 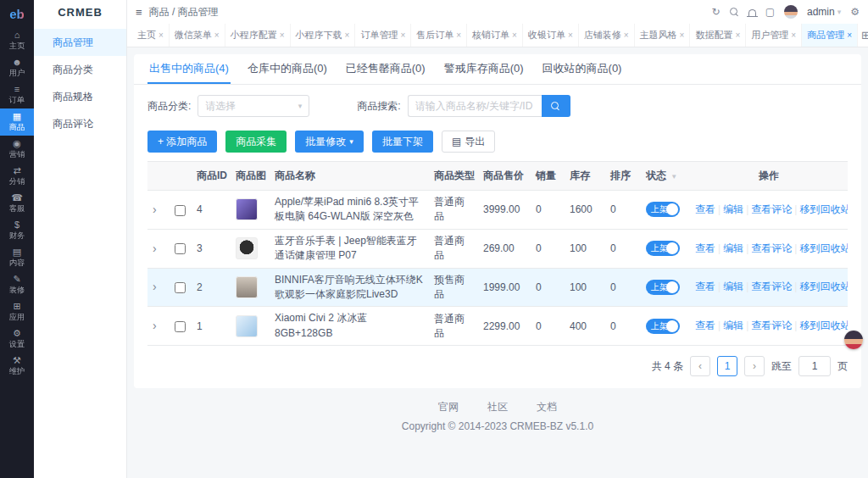 I want to click on batch-offshelf-button: 批量下架, so click(x=403, y=142).